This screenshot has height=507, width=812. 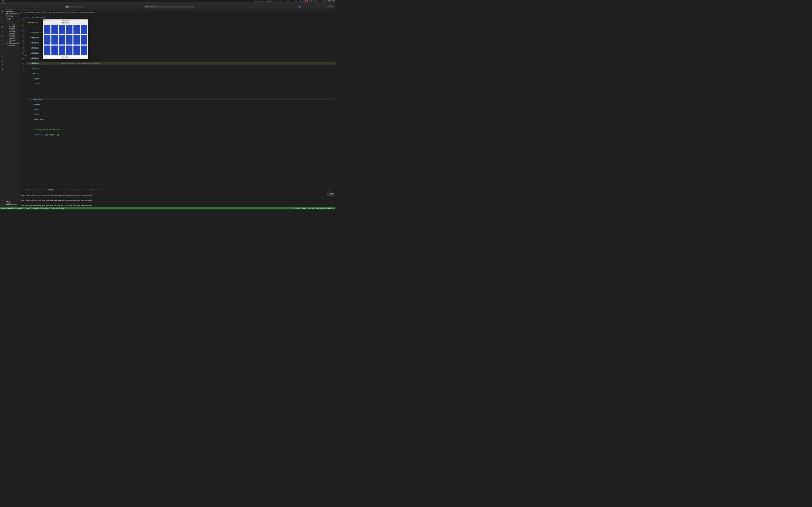 I want to click on breadcrumbs: src› ⚙Language Support for Java(TM) by R…, so click(x=178, y=12).